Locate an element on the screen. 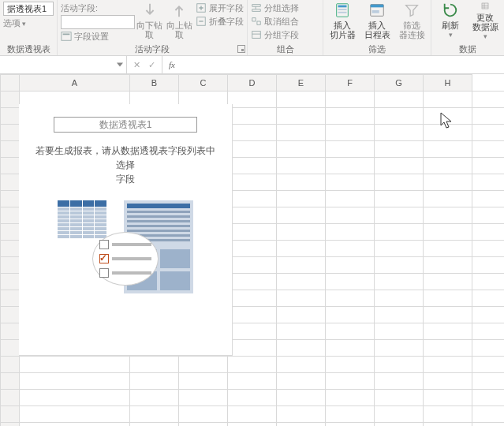  cancel-icon: ✕ is located at coordinates (137, 65).